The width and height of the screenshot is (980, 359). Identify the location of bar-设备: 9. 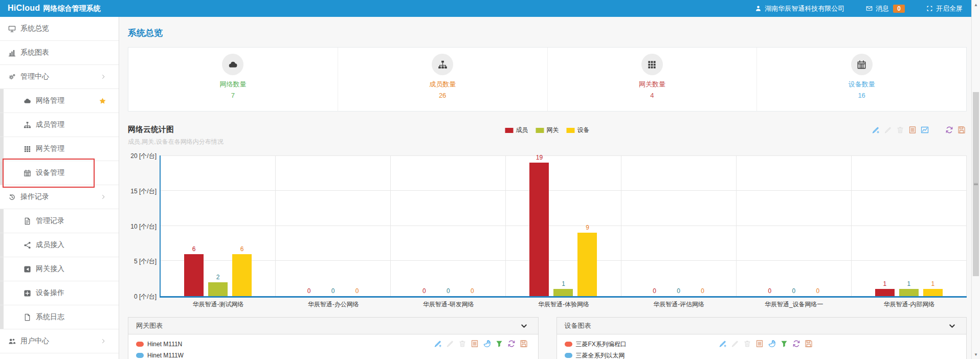
(587, 264).